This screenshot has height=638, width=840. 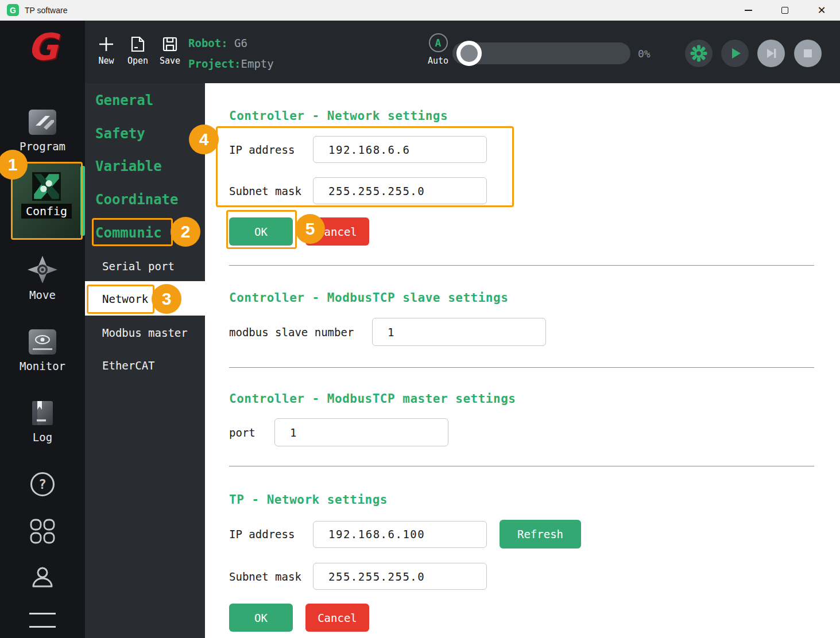 What do you see at coordinates (822, 10) in the screenshot?
I see `close-button: ✕` at bounding box center [822, 10].